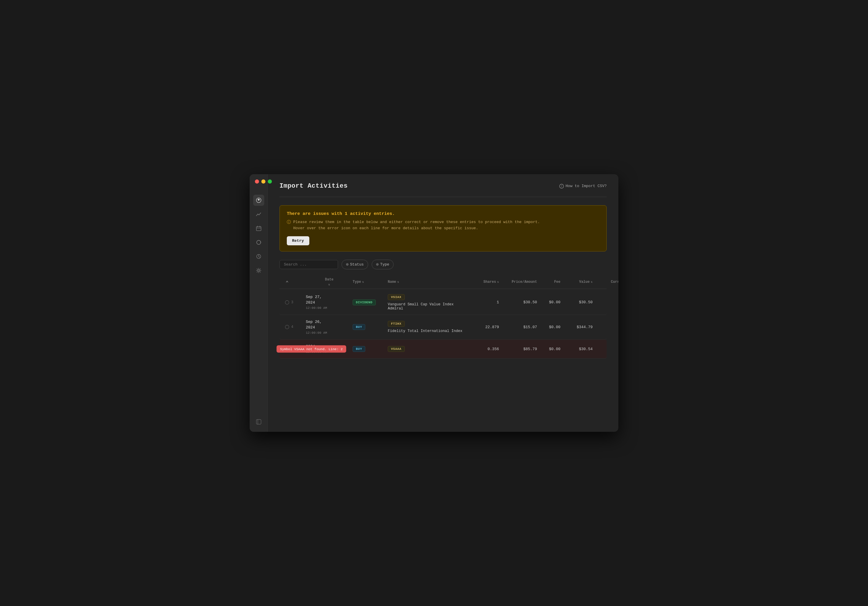 This screenshot has width=868, height=606. What do you see at coordinates (426, 349) in the screenshot?
I see `row3-name: VSAAA` at bounding box center [426, 349].